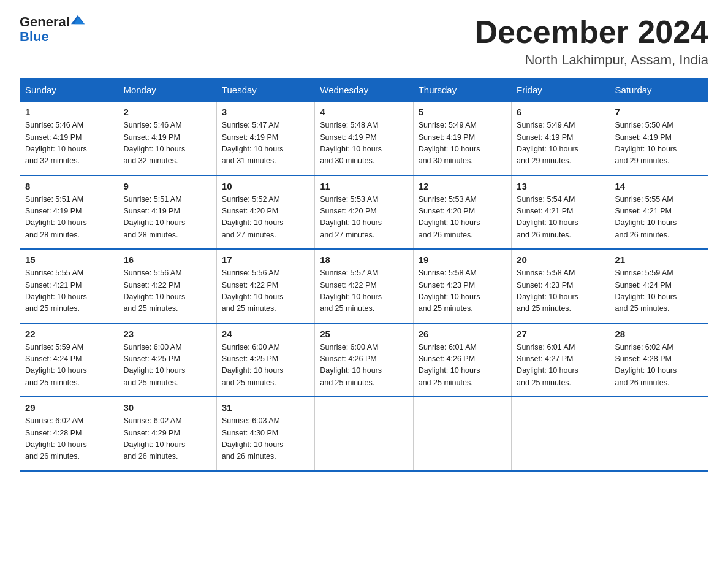 This screenshot has height=563, width=728. I want to click on header-day-monday: Monday, so click(167, 90).